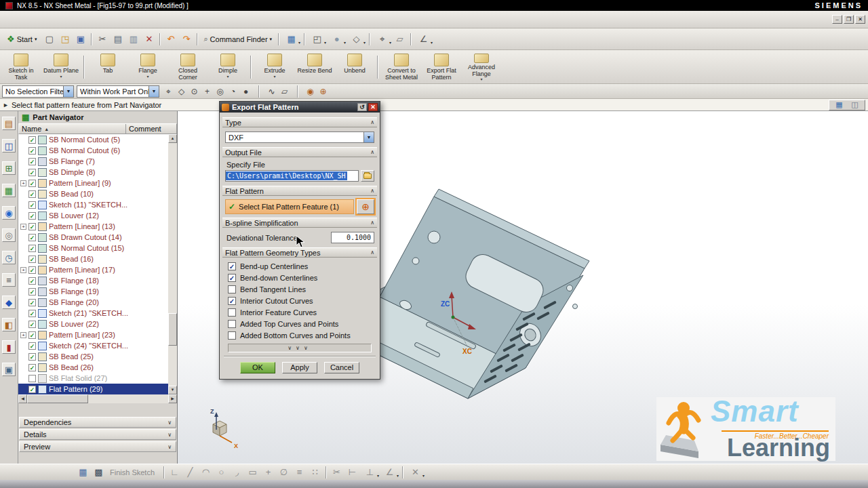 The height and width of the screenshot is (488, 868). I want to click on flat-pattern-section-header: Flat Pattern ∧, so click(300, 191).